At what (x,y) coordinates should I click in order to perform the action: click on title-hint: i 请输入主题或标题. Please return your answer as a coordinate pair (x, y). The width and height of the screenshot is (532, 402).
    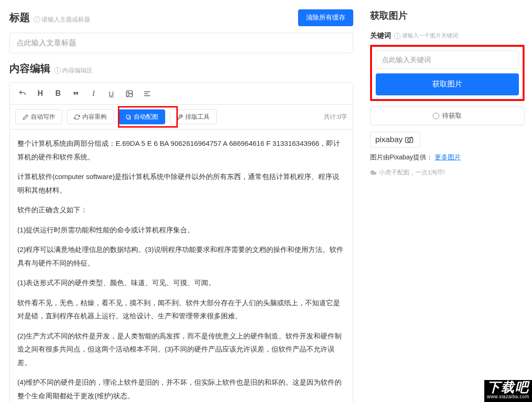
    Looking at the image, I should click on (62, 20).